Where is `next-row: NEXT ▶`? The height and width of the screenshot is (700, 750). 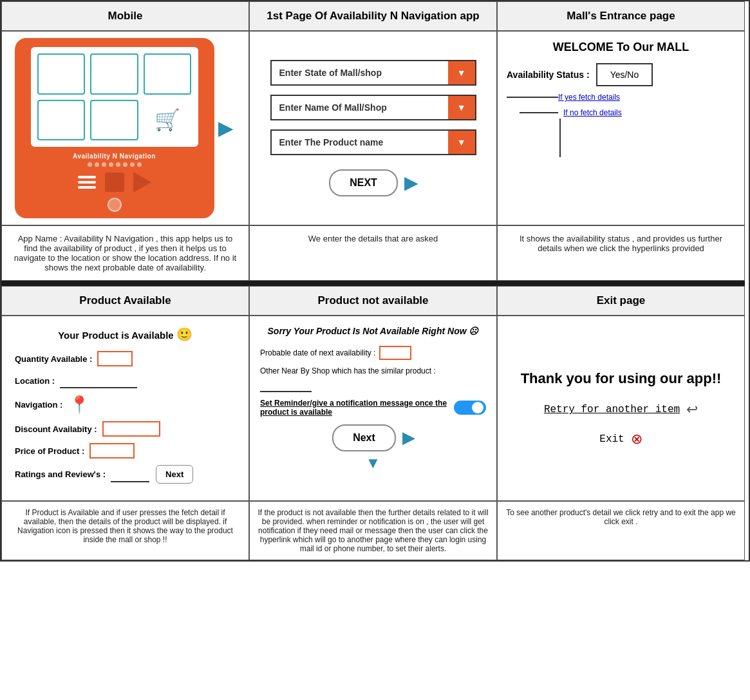 next-row: NEXT ▶ is located at coordinates (373, 183).